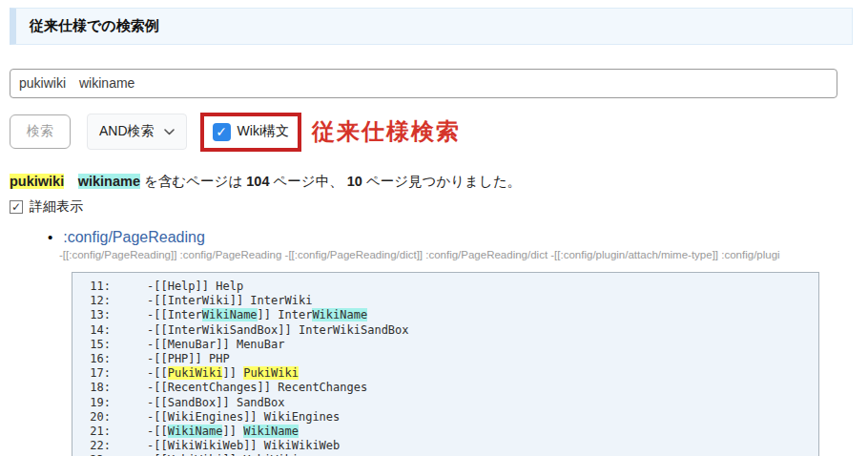 The width and height of the screenshot is (868, 456). I want to click on detail-view-checkbox: ✓, so click(16, 207).